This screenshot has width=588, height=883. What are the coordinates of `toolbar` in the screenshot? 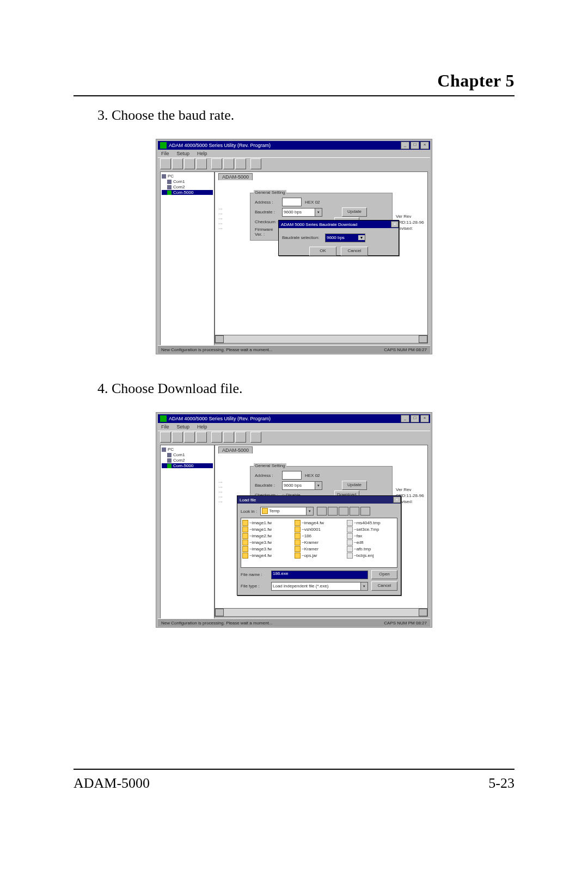 It's located at (294, 164).